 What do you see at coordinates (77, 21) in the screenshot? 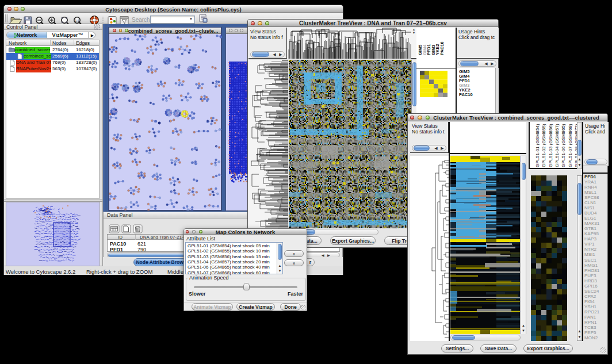
I see `svg-text: 1:1` at bounding box center [77, 21].